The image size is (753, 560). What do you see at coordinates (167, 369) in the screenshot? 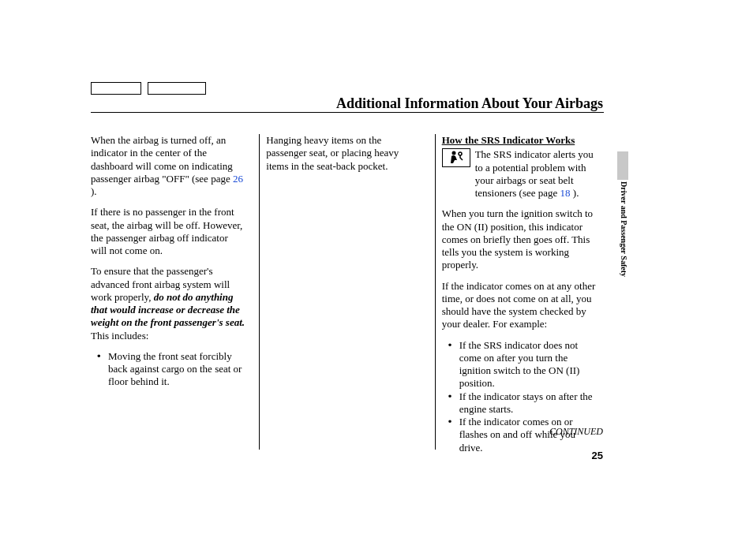
I see `left-bullet-list: Moving the front seat forcibly back agai…` at bounding box center [167, 369].